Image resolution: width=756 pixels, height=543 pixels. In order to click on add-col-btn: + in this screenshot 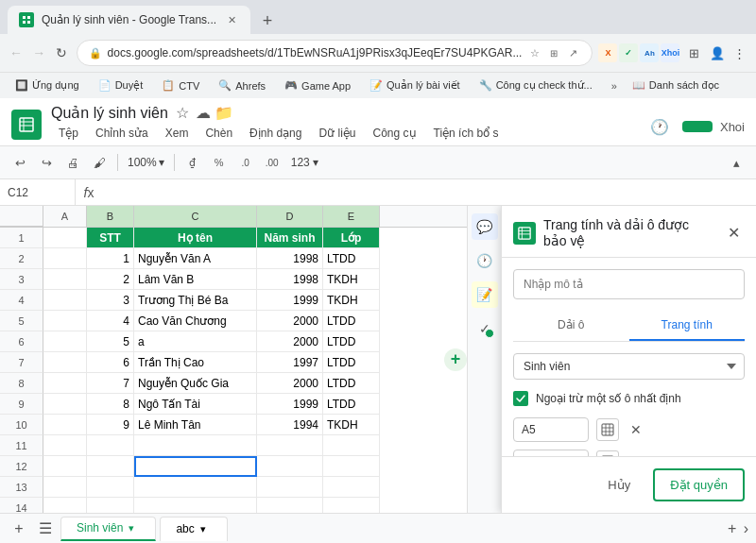, I will do `click(455, 360)`.